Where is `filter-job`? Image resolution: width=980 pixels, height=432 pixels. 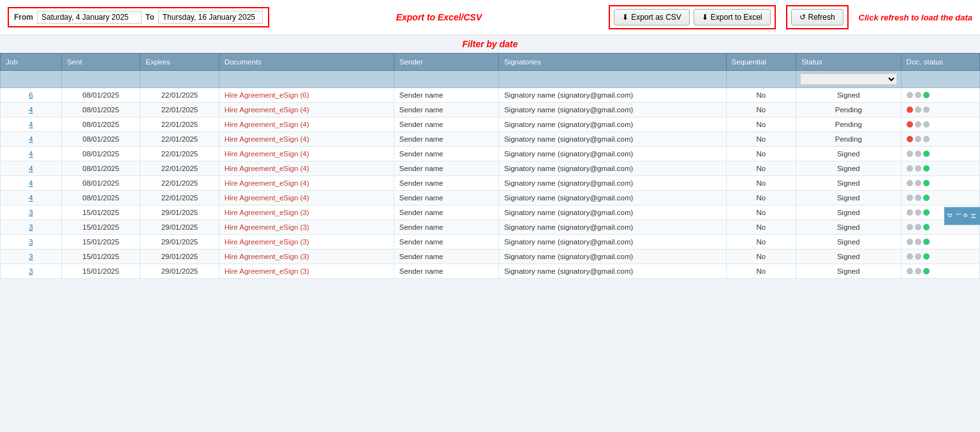
filter-job is located at coordinates (31, 79).